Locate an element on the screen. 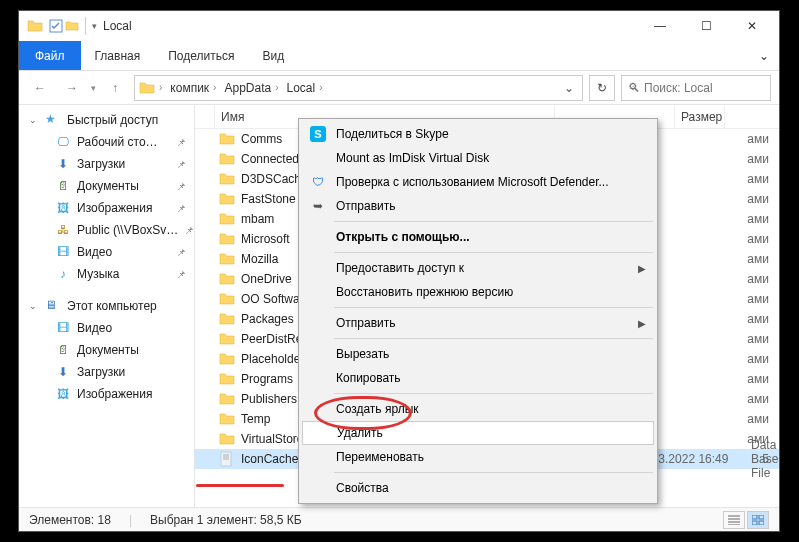 The width and height of the screenshot is (799, 542). context-menu-item: ➥Отправить is located at coordinates (478, 206).